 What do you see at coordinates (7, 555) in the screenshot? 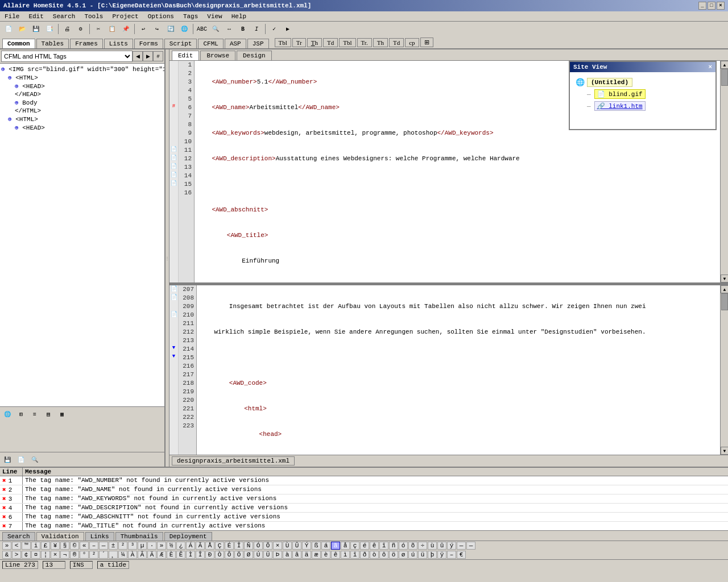
I see `char-amp: &` at bounding box center [7, 555].